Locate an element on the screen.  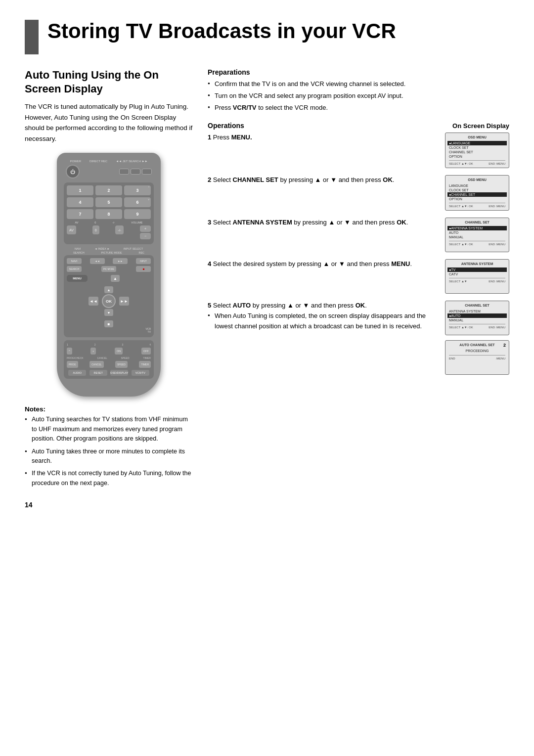
speed-button: SPEED is located at coordinates (122, 364).